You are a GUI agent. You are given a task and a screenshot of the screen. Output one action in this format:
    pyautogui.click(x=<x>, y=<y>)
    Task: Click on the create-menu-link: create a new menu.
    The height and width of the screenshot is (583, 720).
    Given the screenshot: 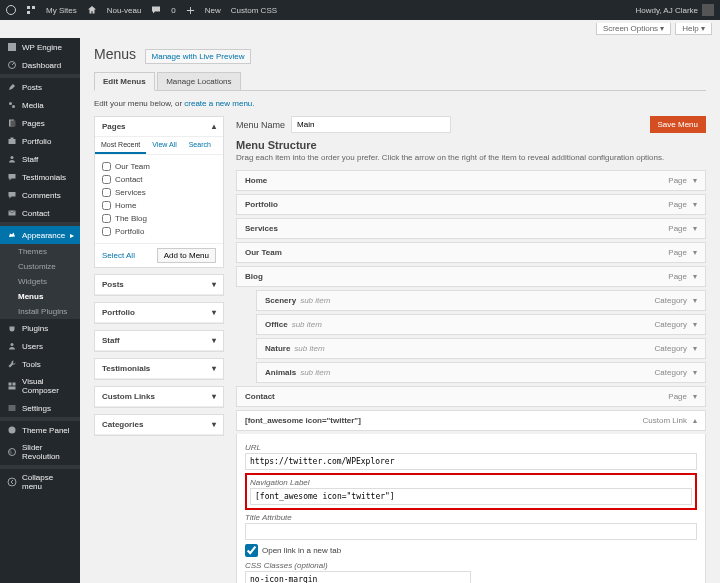 What is the action you would take?
    pyautogui.click(x=219, y=104)
    